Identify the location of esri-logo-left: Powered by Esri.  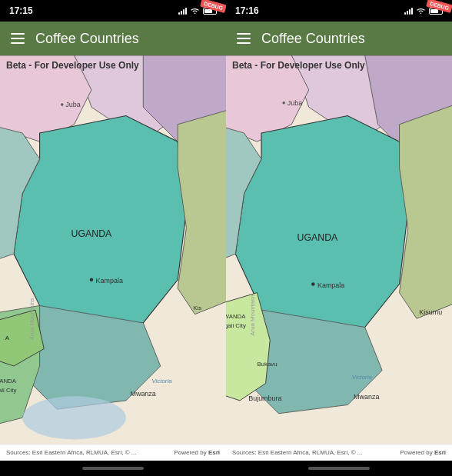
(197, 452).